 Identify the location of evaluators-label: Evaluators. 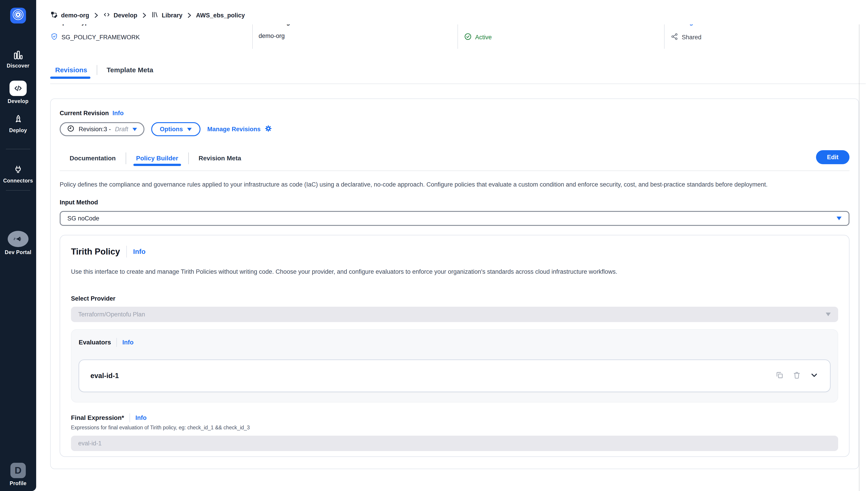
(95, 343).